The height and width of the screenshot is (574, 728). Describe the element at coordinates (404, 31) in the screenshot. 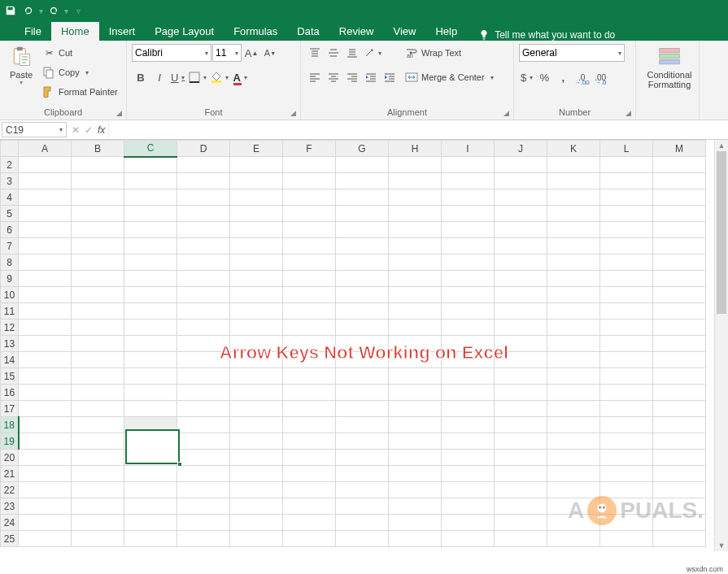

I see `tab-view: View` at that location.